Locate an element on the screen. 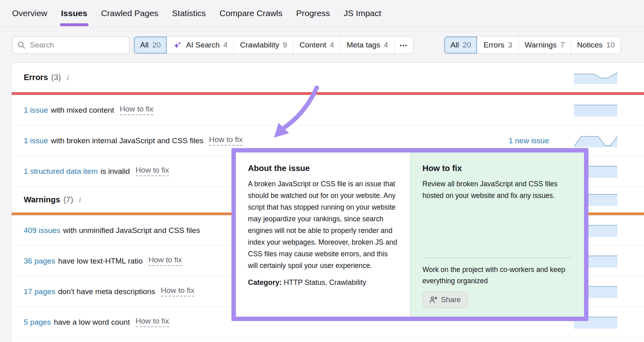  share-label: Share is located at coordinates (451, 300).